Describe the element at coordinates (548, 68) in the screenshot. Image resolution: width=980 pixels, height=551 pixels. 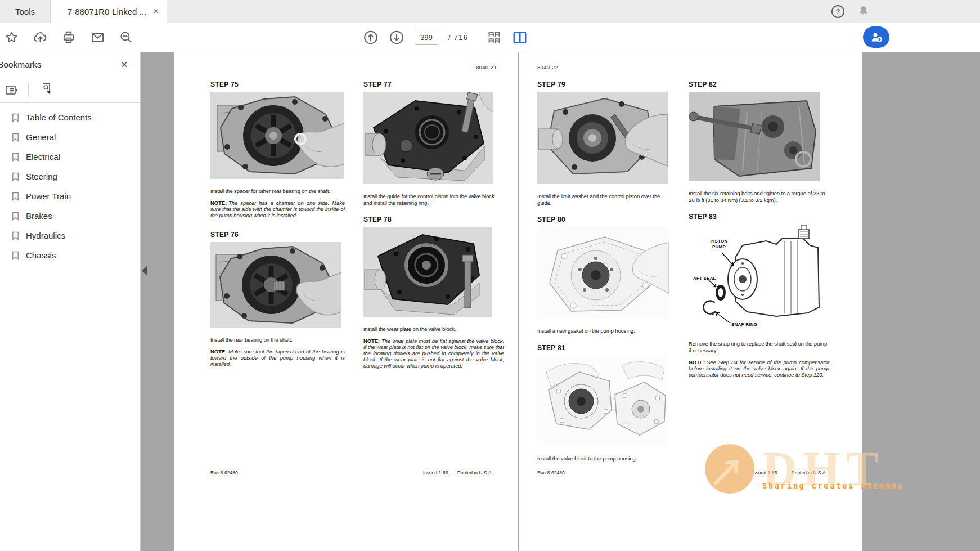
I see `page-code: 8040-22` at that location.